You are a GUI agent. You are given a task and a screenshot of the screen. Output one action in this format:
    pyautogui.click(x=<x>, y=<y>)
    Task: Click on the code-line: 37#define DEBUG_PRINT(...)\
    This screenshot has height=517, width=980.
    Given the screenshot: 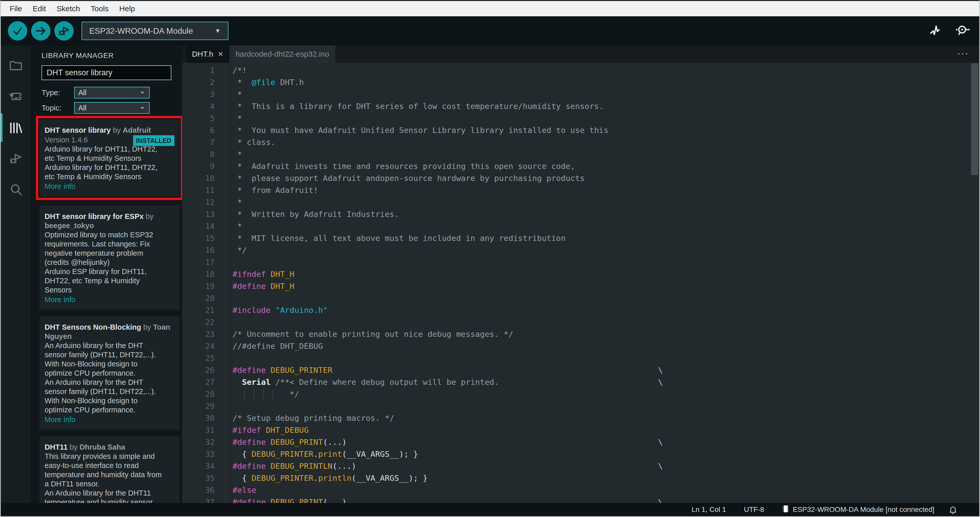 What is the action you would take?
    pyautogui.click(x=581, y=499)
    